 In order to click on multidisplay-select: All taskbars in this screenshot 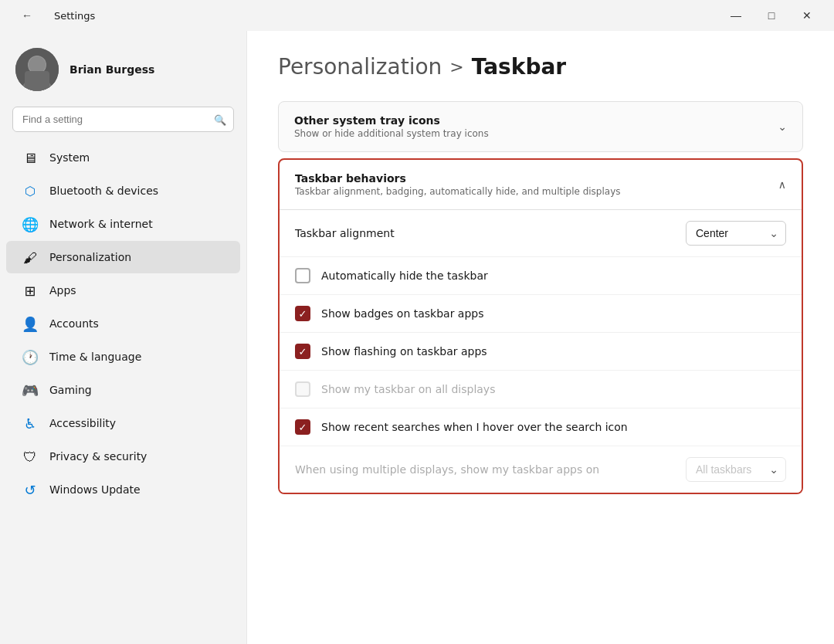, I will do `click(736, 469)`.